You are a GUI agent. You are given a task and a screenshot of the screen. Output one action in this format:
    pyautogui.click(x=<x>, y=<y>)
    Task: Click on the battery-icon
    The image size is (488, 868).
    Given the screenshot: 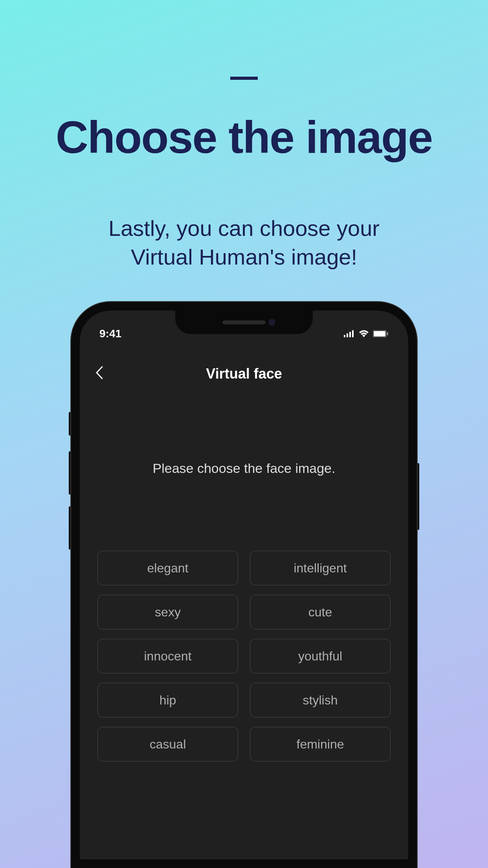 What is the action you would take?
    pyautogui.click(x=381, y=334)
    